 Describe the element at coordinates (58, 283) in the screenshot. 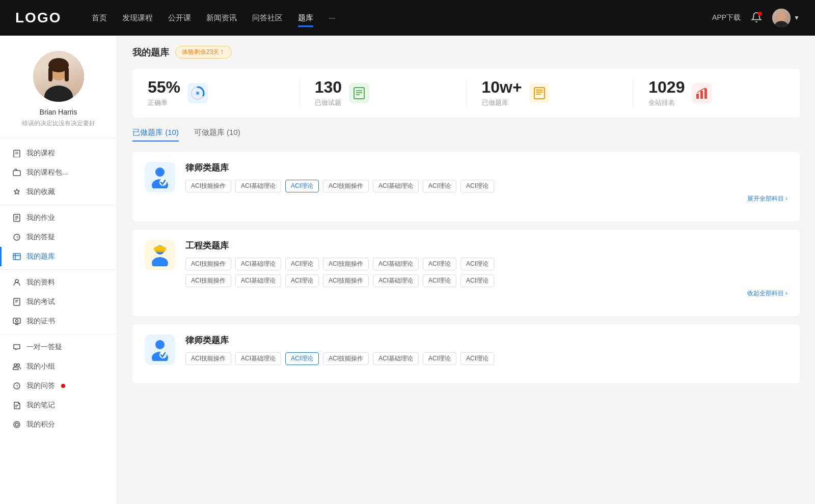

I see `sidebar-item-profile: 我的资料` at that location.